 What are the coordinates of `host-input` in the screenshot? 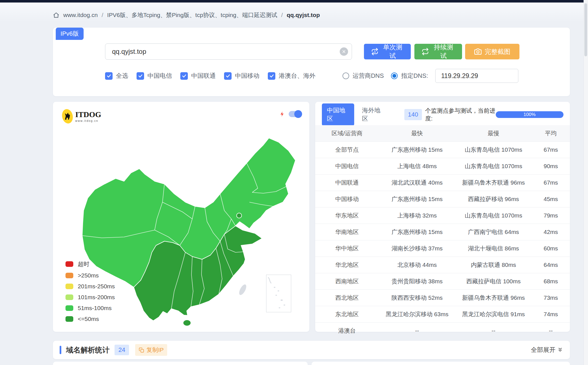 It's located at (229, 52).